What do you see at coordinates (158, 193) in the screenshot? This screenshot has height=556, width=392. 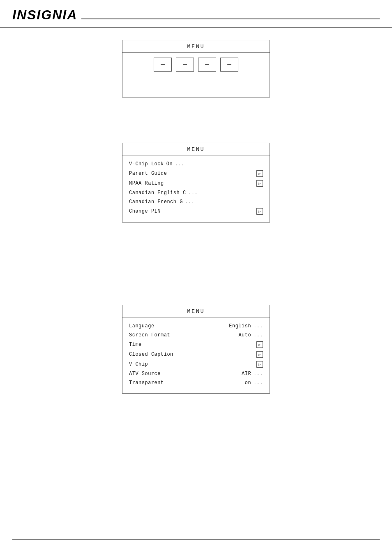 I see `menu2-label-3: Canadian English C` at bounding box center [158, 193].